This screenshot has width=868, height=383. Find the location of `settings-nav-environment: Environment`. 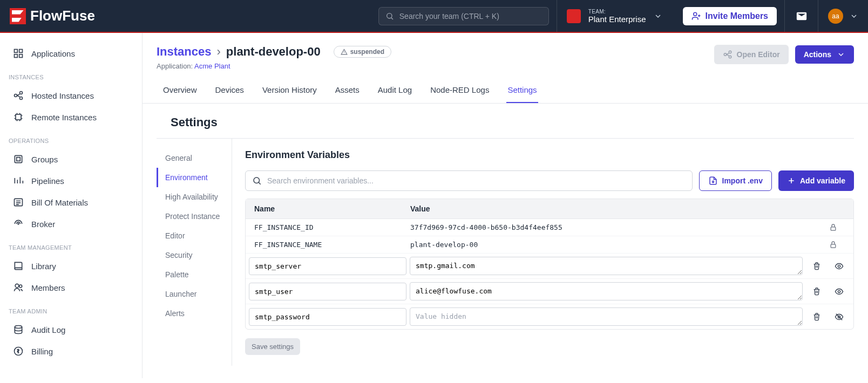

settings-nav-environment: Environment is located at coordinates (194, 177).